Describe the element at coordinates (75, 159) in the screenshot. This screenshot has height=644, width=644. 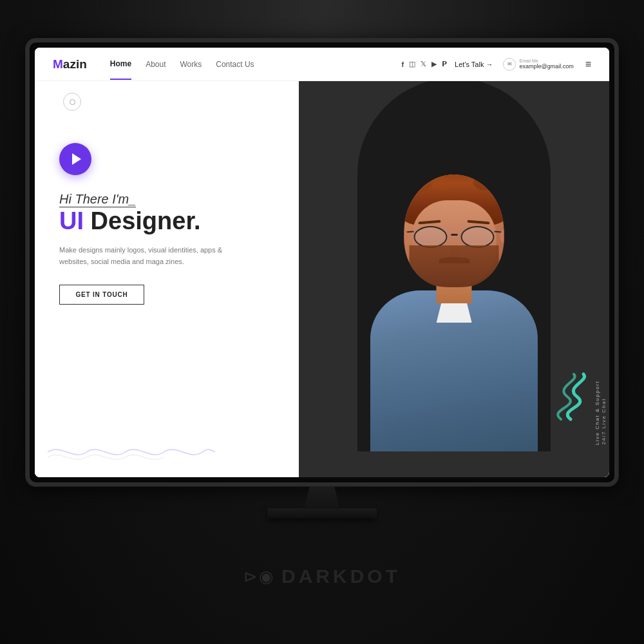
I see `play-button` at that location.